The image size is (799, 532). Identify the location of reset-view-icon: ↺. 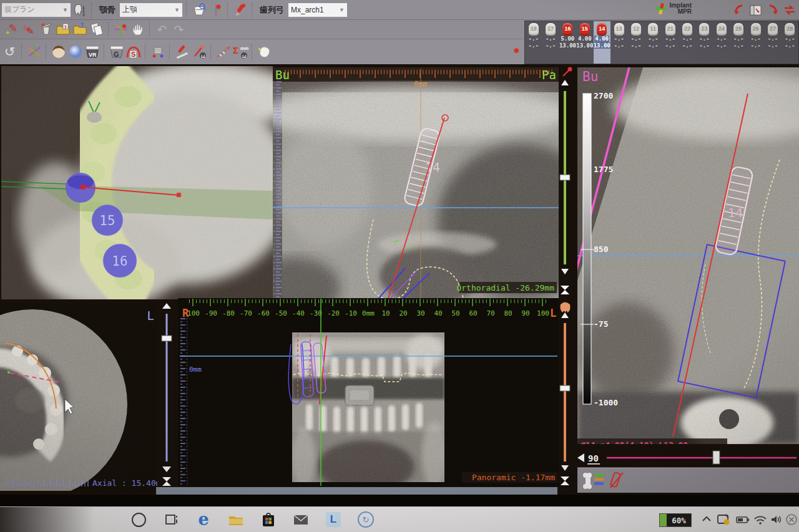
(10, 52).